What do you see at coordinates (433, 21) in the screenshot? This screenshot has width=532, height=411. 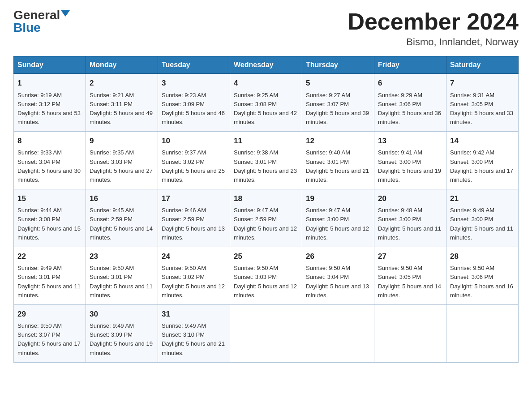 I see `month-title: December 2024` at bounding box center [433, 21].